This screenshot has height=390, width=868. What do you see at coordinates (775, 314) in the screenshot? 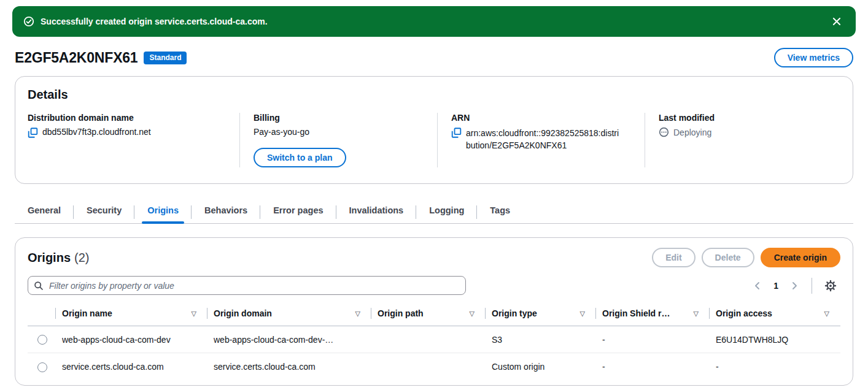
I see `column-header-origin-access: Origin access▽` at bounding box center [775, 314].